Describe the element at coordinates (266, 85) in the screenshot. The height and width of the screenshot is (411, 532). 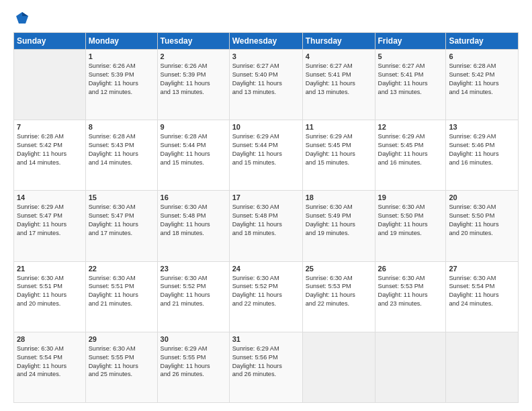
I see `calendar-cell: 3Sunrise: 6:27 AM Sunset: 5:40 PM Daylig…` at that location.